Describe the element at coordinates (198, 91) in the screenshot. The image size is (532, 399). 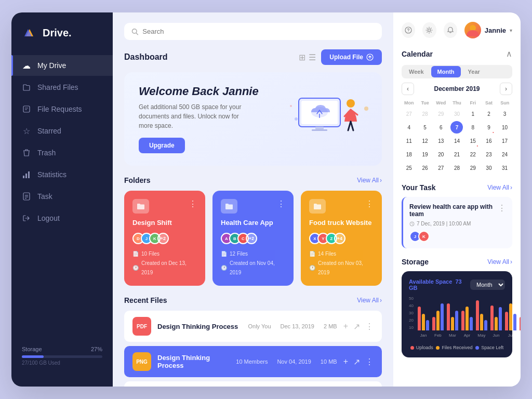
I see `welcome-heading: Welcome Back Jannie` at that location.